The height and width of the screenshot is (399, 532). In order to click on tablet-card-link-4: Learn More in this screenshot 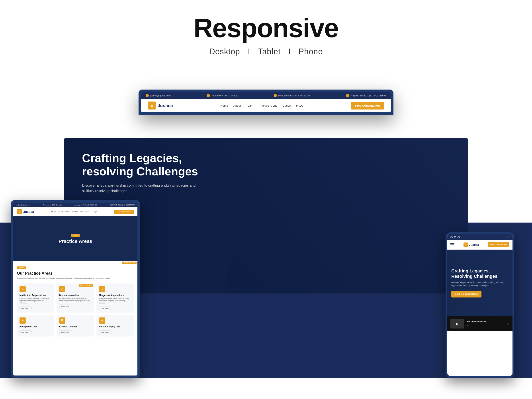, I will do `click(65, 332)`.